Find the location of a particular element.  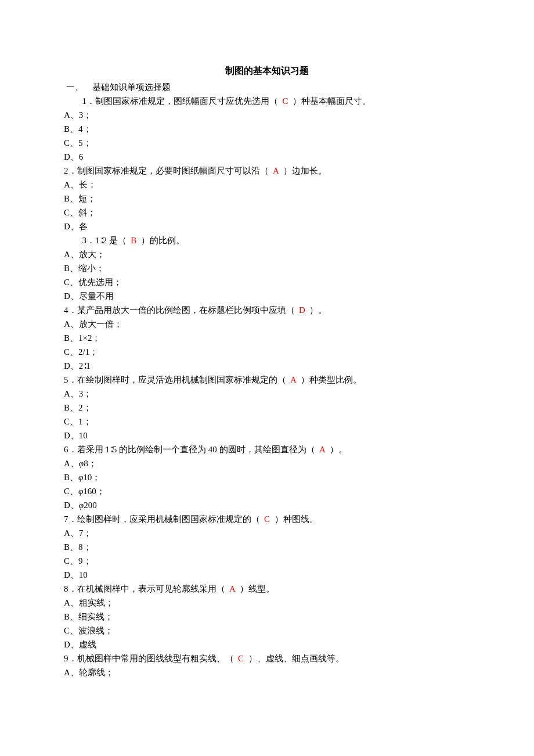

q4-text-after: ）。 is located at coordinates (316, 310).